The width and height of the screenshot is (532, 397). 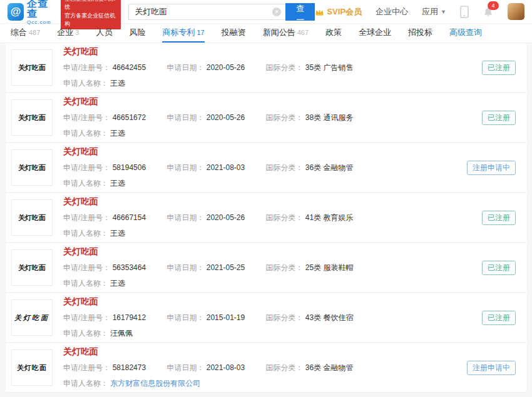 I want to click on svip-member-link: SVIP会员, so click(x=338, y=12).